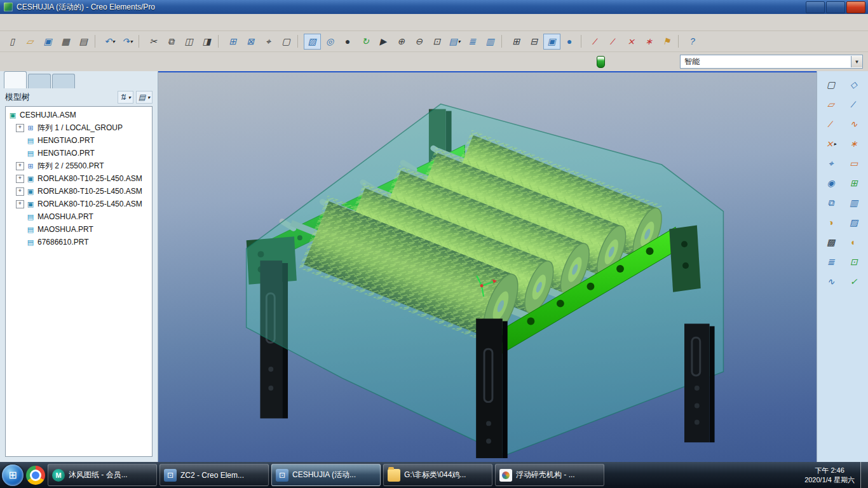  What do you see at coordinates (15, 80) in the screenshot?
I see `model-tree-tab` at bounding box center [15, 80].